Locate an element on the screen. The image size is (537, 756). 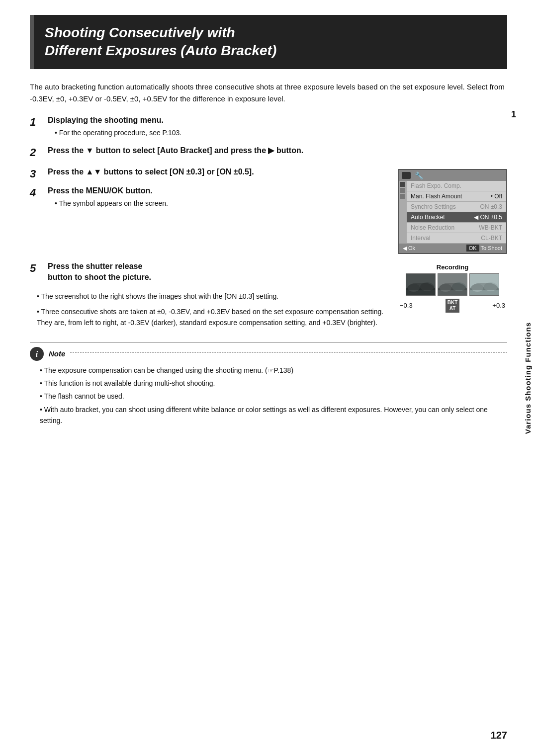
menu-items-list: Flash Expo. Comp. Man. Flash Amount • Of… is located at coordinates (456, 212).